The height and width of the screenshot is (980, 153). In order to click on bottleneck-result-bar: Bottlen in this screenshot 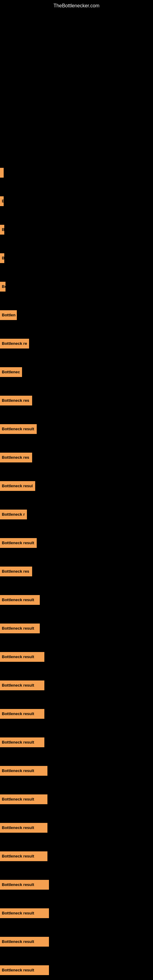, I will do `click(8, 315)`.